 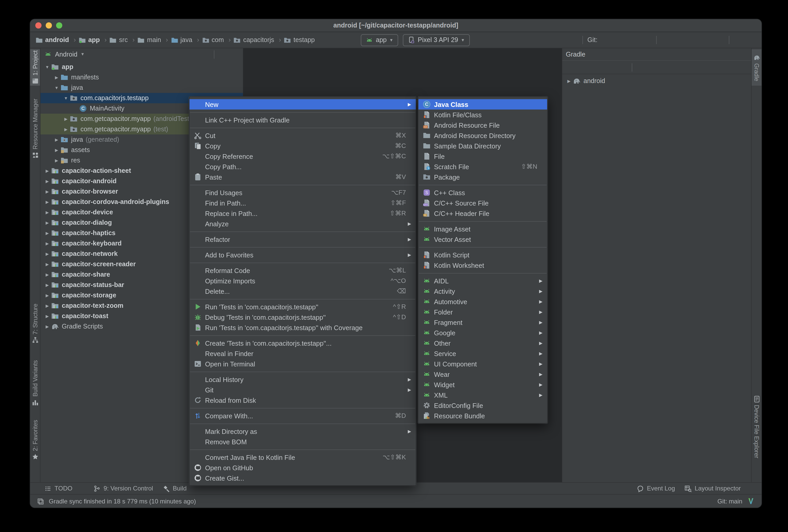 What do you see at coordinates (483, 255) in the screenshot?
I see `menu-item-kotlin-script: Kotlin Script` at bounding box center [483, 255].